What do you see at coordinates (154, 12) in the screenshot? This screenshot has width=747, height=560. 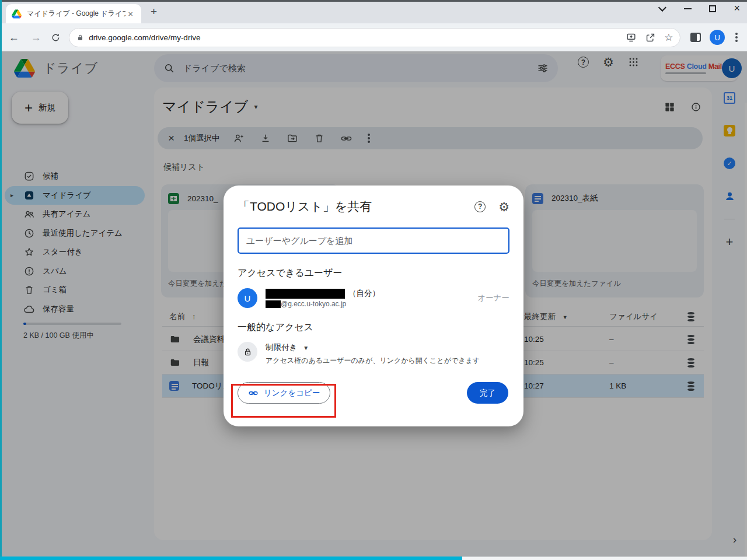 I see `new-tab-button: +` at bounding box center [154, 12].